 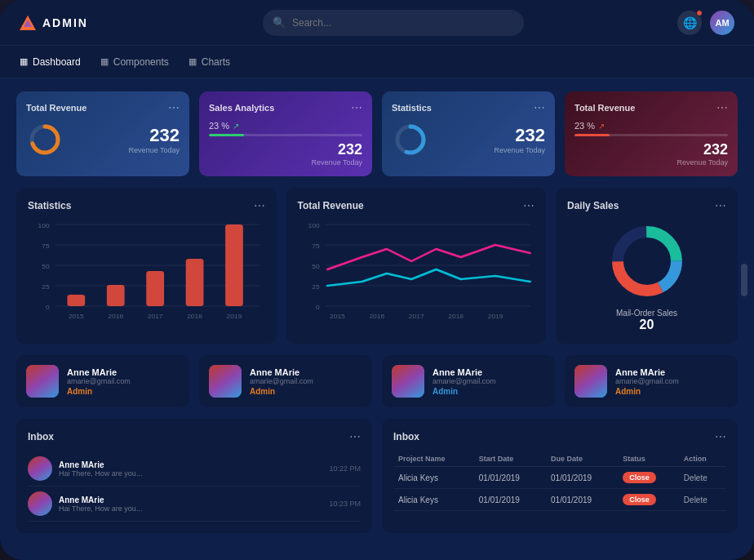 What do you see at coordinates (393, 23) in the screenshot?
I see `search-bar: 🔍` at bounding box center [393, 23].